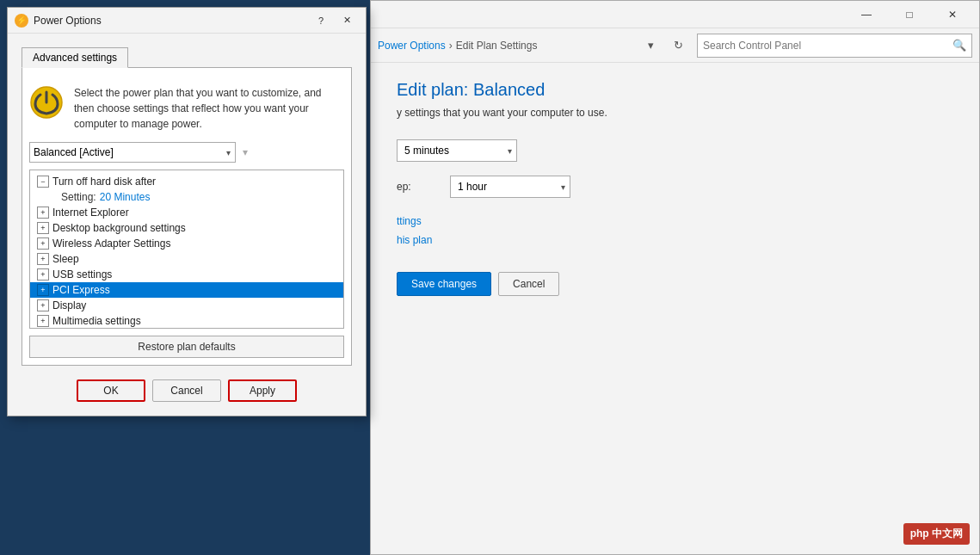  Describe the element at coordinates (664, 46) in the screenshot. I see `cp-toolbar-icons: ▾ ↻` at that location.